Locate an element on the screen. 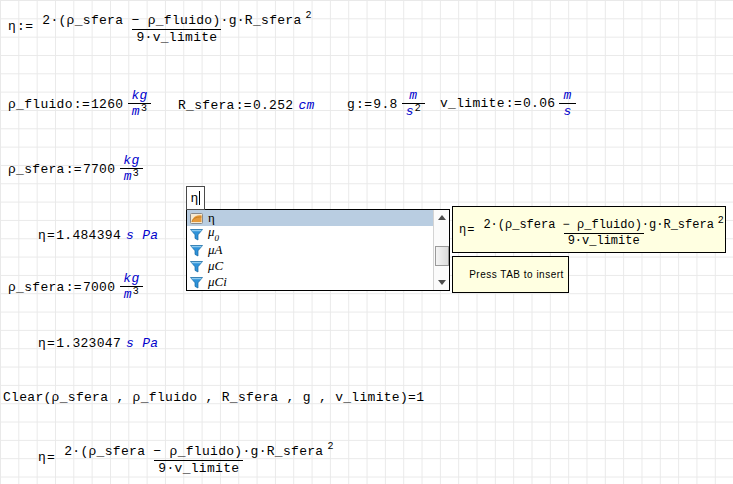  eta-evaluated-formula-region: η= 2·(ρ_sfera − ρ_fluido)·g·R_sfera2 9·v… is located at coordinates (188, 457).